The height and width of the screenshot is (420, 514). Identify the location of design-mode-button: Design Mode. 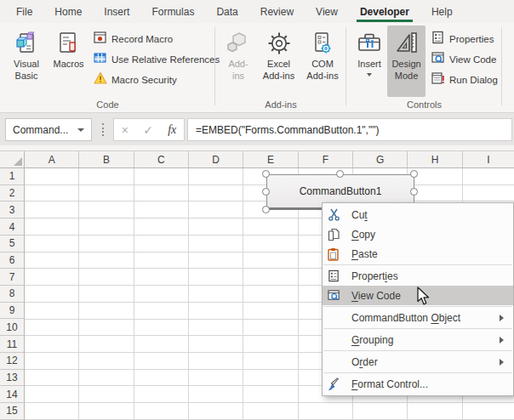
(407, 61).